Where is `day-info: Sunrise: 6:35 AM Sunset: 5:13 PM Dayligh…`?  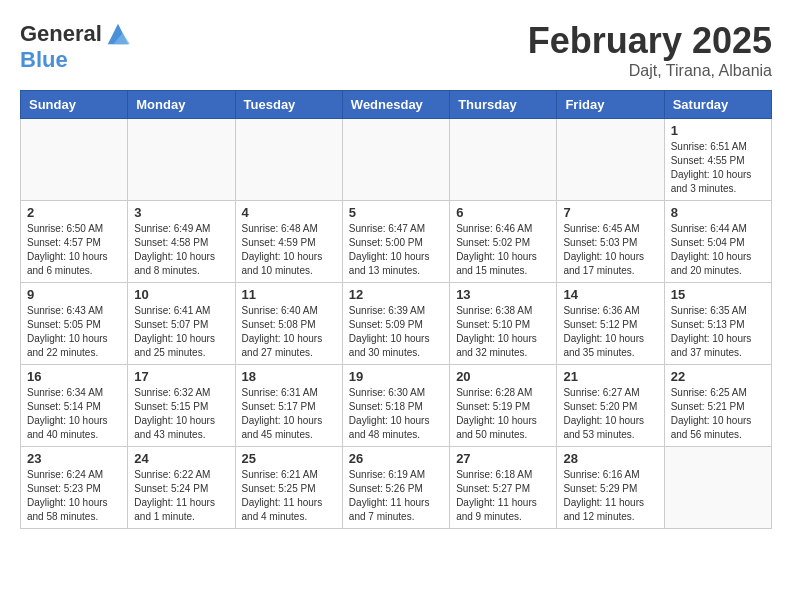 day-info: Sunrise: 6:35 AM Sunset: 5:13 PM Dayligh… is located at coordinates (718, 332).